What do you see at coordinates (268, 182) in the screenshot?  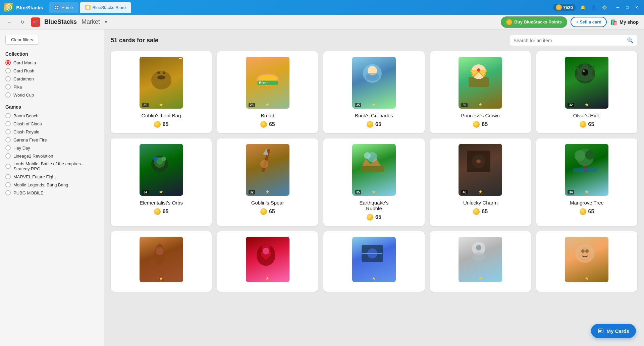 I see `card-goblins-spear: 32 ★ Goblin's Spear 65` at bounding box center [268, 182].